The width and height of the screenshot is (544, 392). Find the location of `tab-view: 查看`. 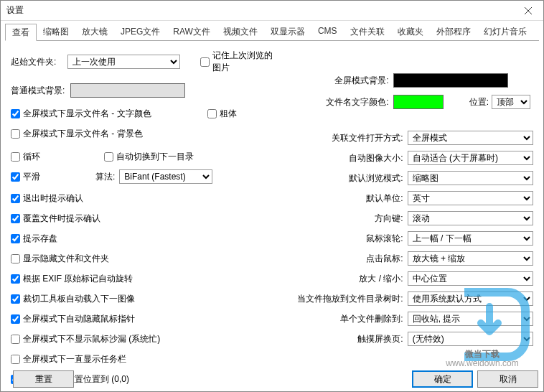

tab-view: 查看 is located at coordinates (21, 32).